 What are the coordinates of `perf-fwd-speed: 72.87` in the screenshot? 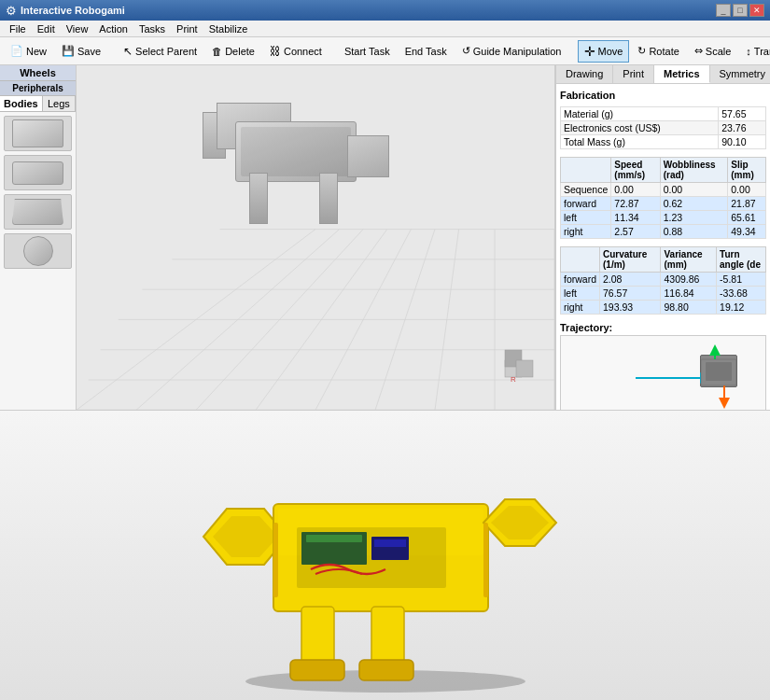 It's located at (636, 203).